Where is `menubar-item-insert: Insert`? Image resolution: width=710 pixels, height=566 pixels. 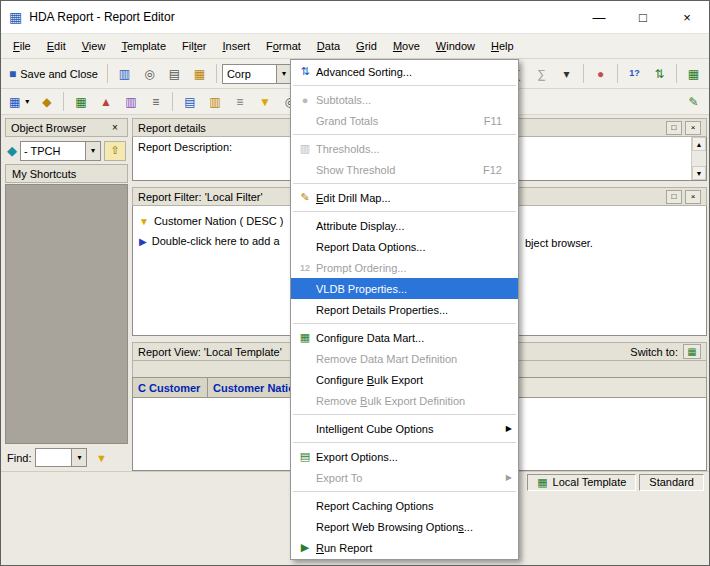 menubar-item-insert: Insert is located at coordinates (236, 46).